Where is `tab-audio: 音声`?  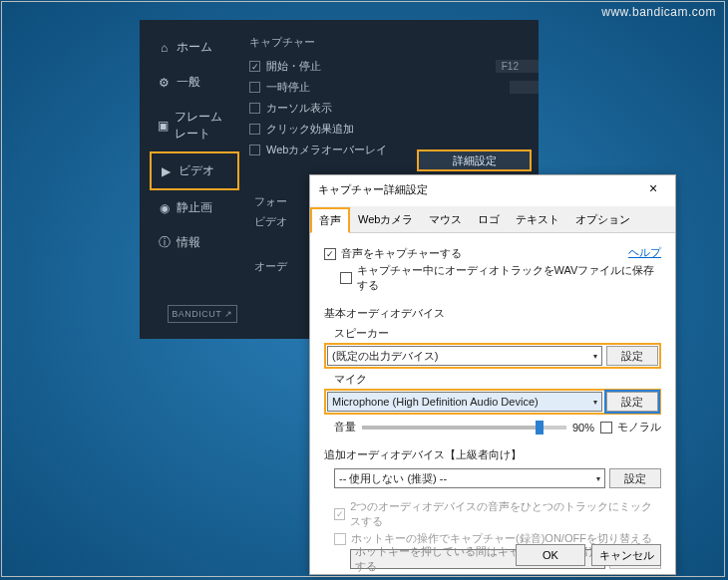
tab-audio: 音声 is located at coordinates (330, 220).